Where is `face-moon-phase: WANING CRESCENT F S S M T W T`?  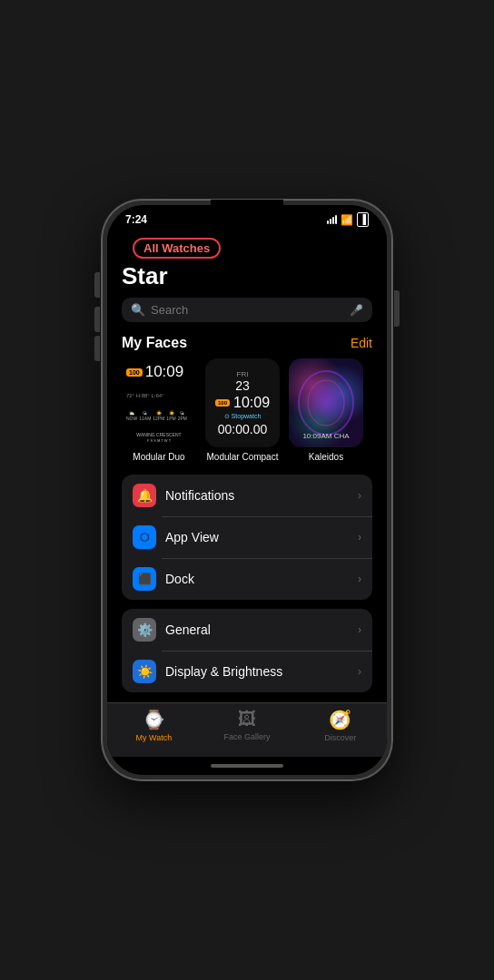 face-moon-phase: WANING CRESCENT F S S M T W T is located at coordinates (159, 437).